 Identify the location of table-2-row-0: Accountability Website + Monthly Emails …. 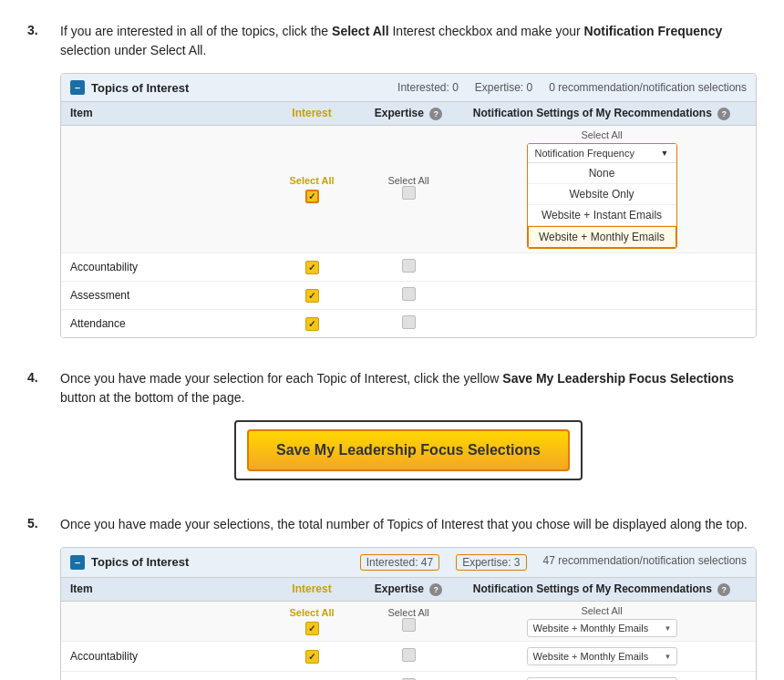
(408, 656).